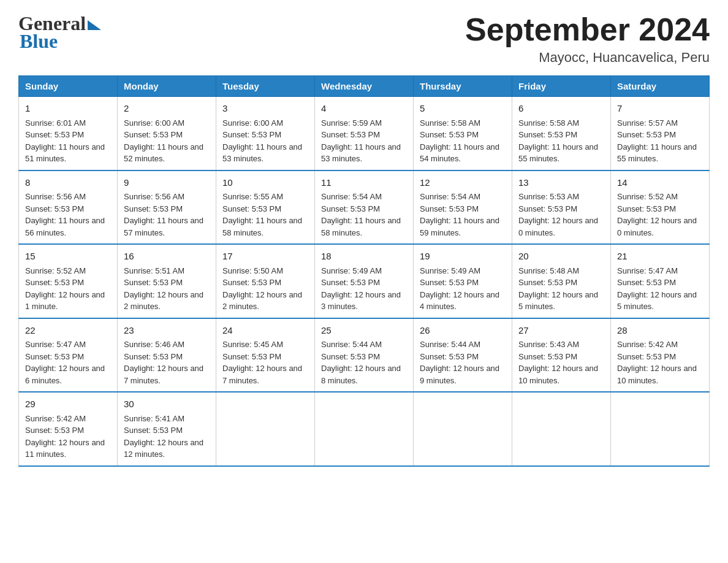 This screenshot has width=728, height=563. I want to click on day-number: 15, so click(68, 256).